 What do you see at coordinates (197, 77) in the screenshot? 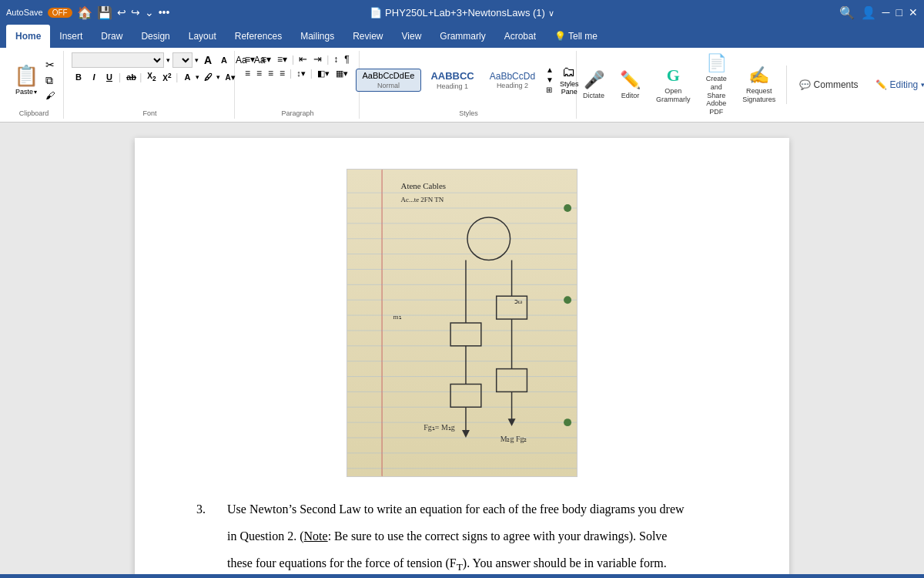
I see `font-color-dropdown: ▾` at bounding box center [197, 77].